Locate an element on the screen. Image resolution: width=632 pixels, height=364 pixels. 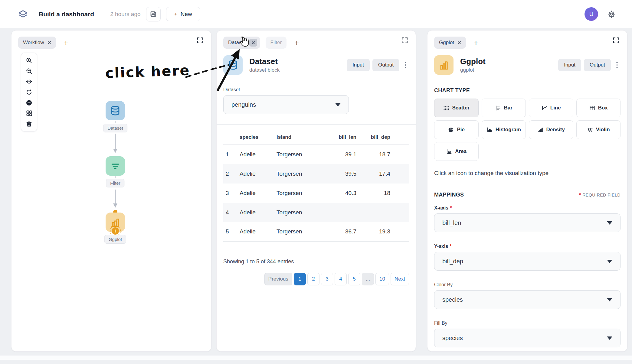
col-bill-dep: bill_dep is located at coordinates (376, 137).